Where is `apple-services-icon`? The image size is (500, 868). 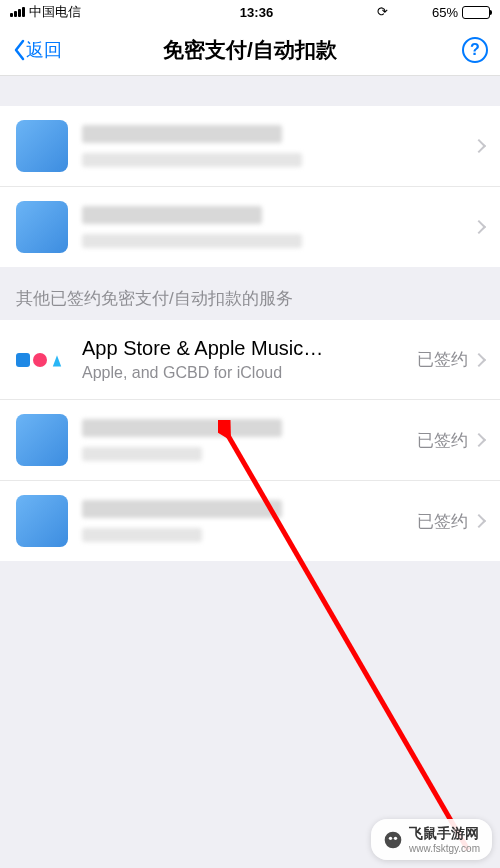
apple-services-icon is located at coordinates (42, 360).